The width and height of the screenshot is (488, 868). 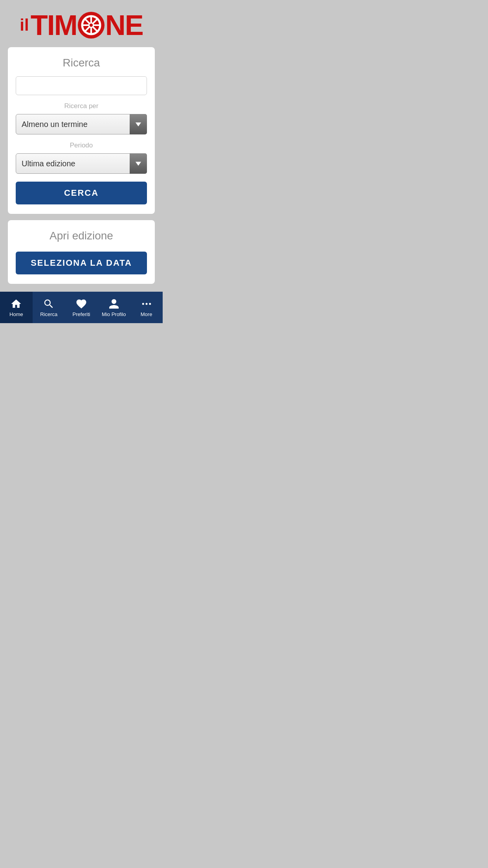 I want to click on cerca-button: CERCA, so click(x=81, y=193).